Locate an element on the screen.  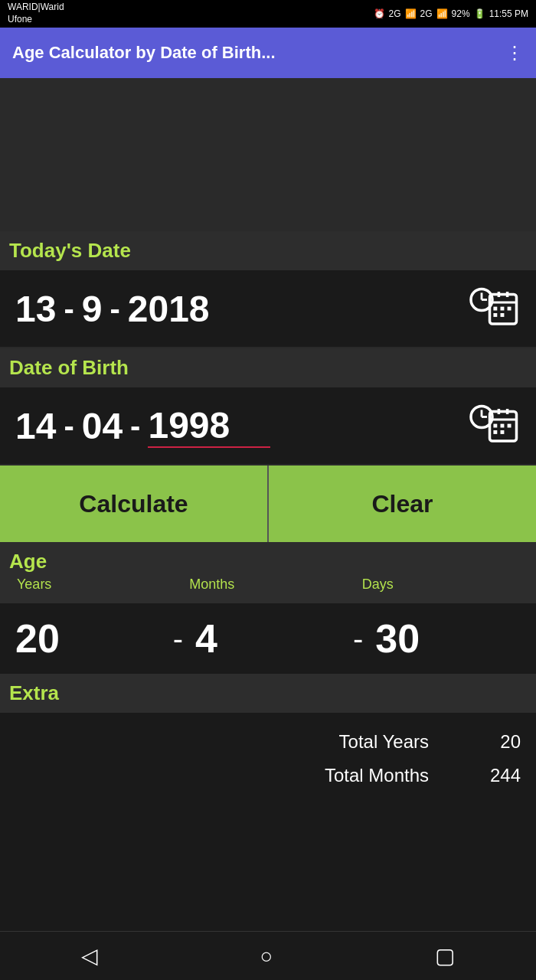
signal-bar-2: 📶 is located at coordinates (443, 14).